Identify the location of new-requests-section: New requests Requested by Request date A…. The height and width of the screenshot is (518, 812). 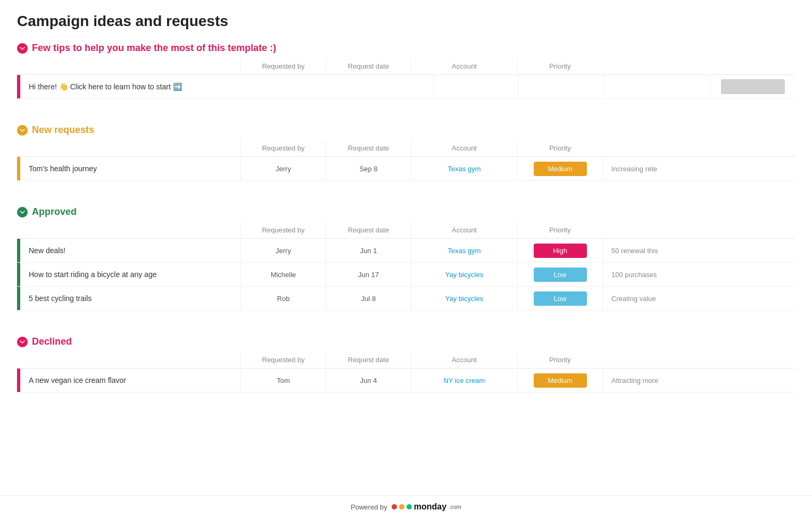
(406, 153).